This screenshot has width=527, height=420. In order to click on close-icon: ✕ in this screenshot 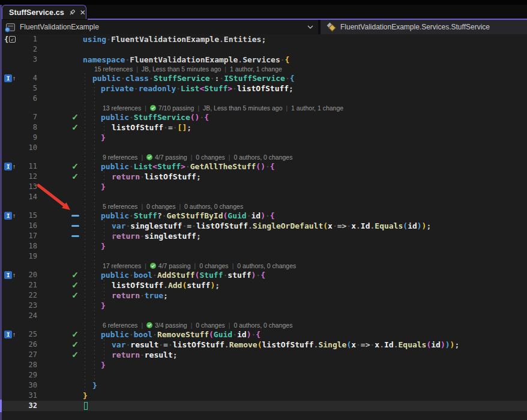, I will do `click(83, 13)`.